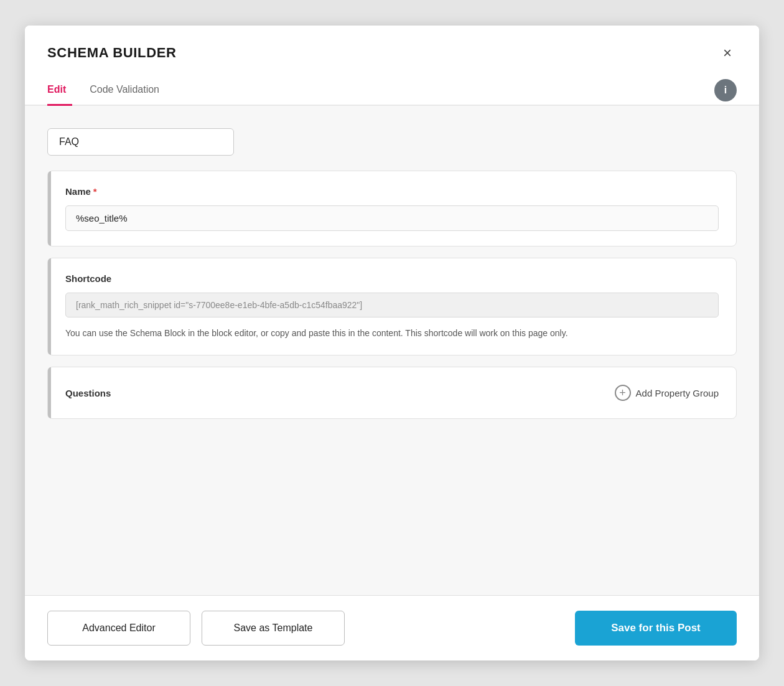 The image size is (784, 686). Describe the element at coordinates (392, 192) in the screenshot. I see `name-label: Name*` at that location.